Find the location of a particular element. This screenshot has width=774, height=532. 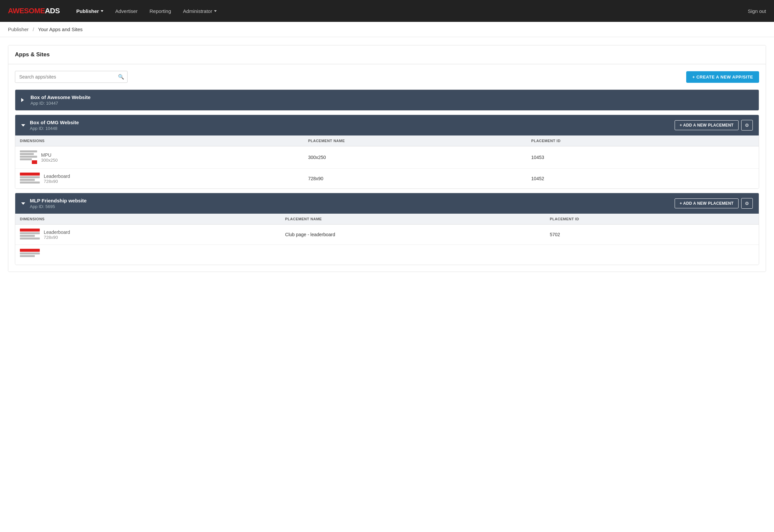

placements-table-2: DIMENSIONS PLACEMENT NAME PLACEMENT ID is located at coordinates (387, 162).